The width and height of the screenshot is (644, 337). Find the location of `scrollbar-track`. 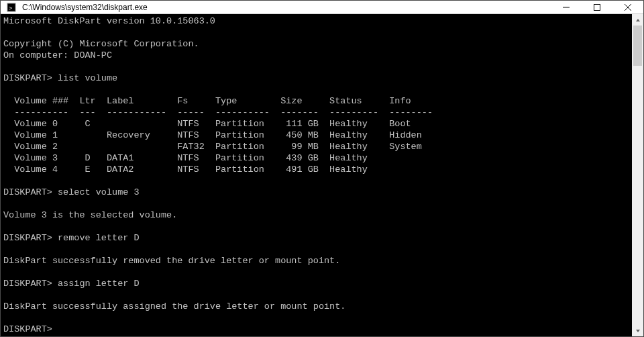

scrollbar-track is located at coordinates (637, 175).